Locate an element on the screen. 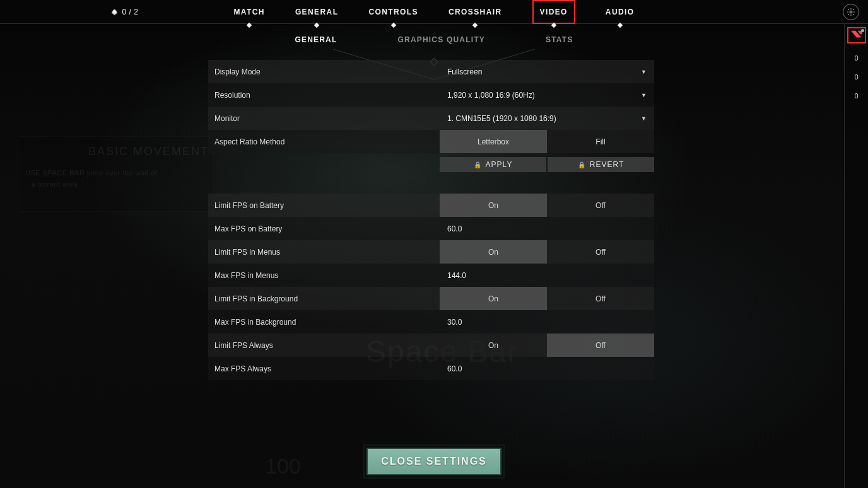 Image resolution: width=868 pixels, height=488 pixels. rail-count-0: 0 is located at coordinates (856, 58).